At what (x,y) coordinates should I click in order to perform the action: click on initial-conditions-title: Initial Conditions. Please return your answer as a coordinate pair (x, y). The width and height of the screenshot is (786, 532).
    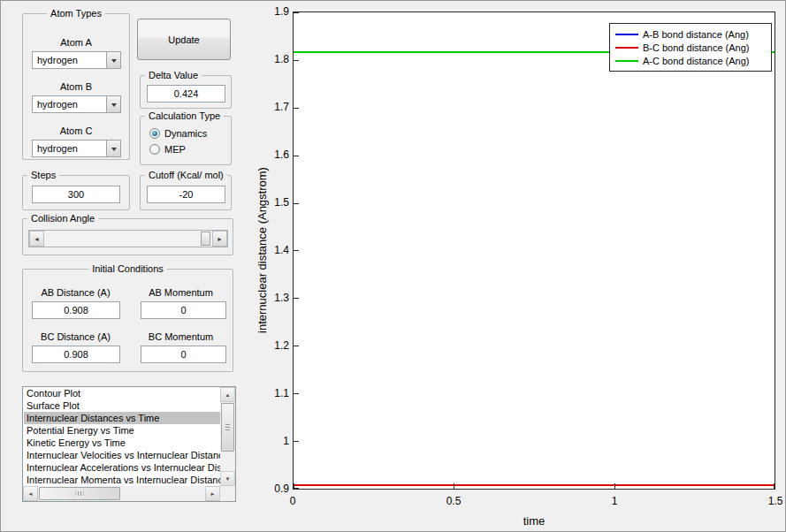
    Looking at the image, I should click on (127, 269).